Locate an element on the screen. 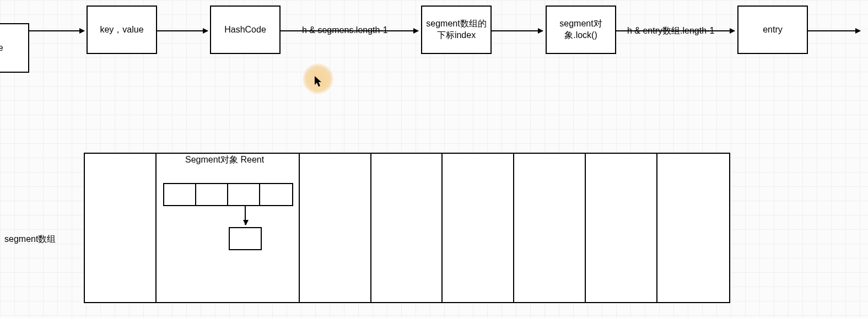 The image size is (868, 318). node-put-partial: alue is located at coordinates (14, 48).